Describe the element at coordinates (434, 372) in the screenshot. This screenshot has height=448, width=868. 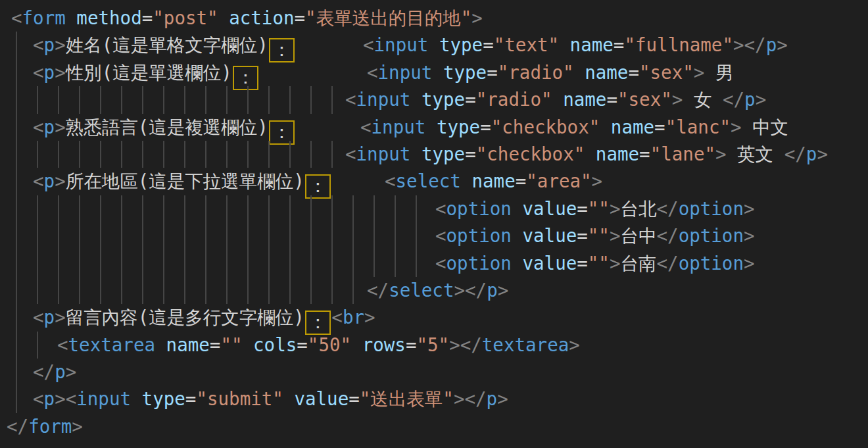
I see `code-line: </p>` at that location.